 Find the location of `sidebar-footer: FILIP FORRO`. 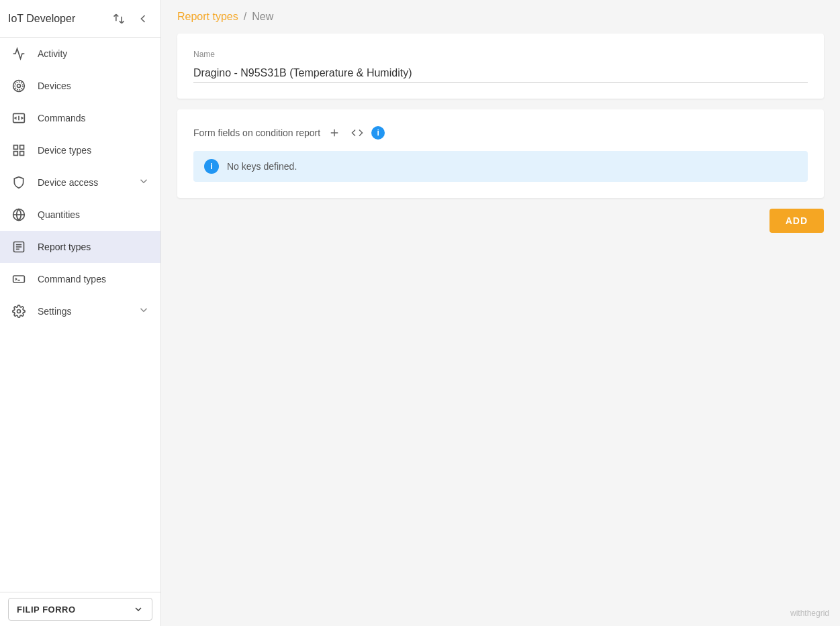

sidebar-footer: FILIP FORRO is located at coordinates (81, 609).